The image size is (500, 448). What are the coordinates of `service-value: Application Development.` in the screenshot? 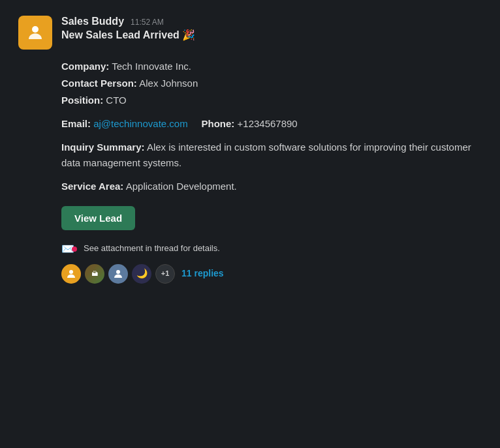 It's located at (181, 187).